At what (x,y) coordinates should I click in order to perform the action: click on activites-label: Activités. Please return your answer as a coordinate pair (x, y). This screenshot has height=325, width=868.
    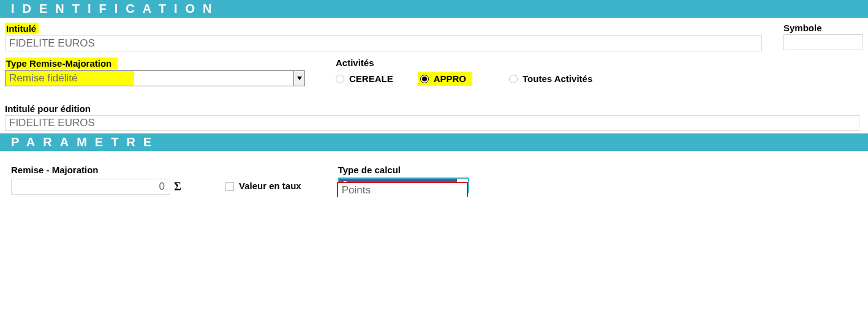
    Looking at the image, I should click on (464, 62).